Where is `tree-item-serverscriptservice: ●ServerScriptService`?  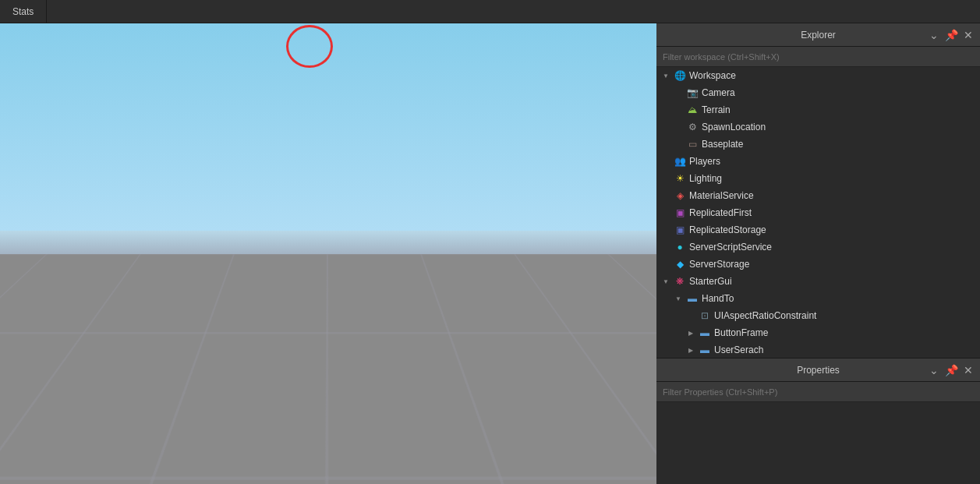 tree-item-serverscriptservice: ●ServerScriptService is located at coordinates (819, 247).